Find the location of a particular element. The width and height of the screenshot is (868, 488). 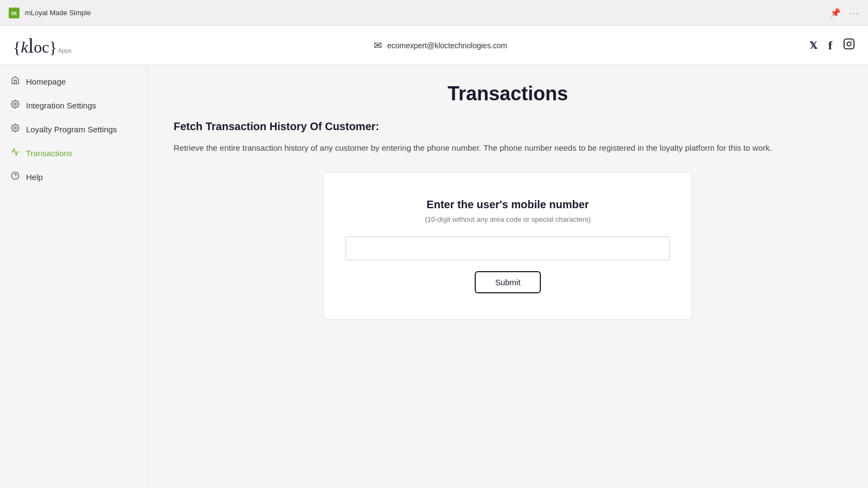

pin-icon: 📌 is located at coordinates (835, 13).